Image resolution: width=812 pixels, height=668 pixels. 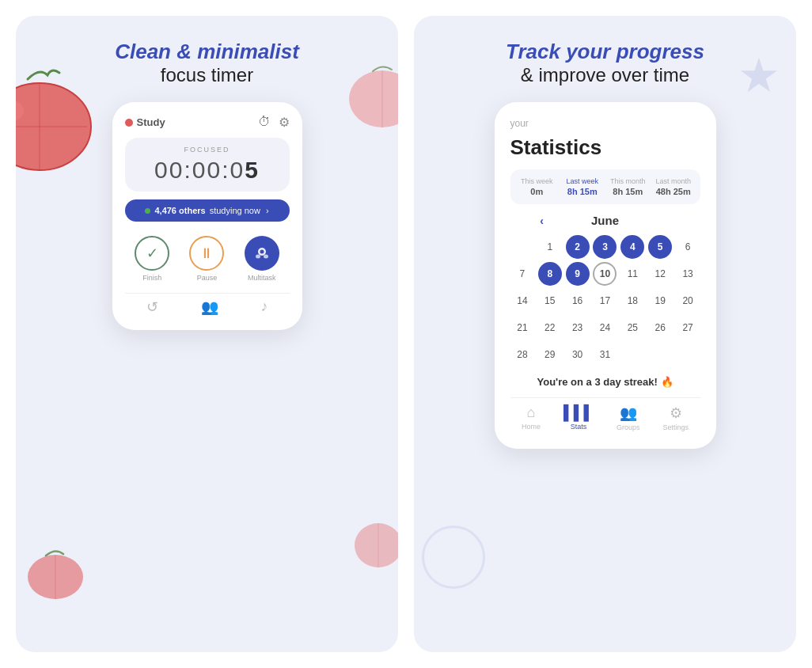 What do you see at coordinates (632, 328) in the screenshot?
I see `cal-day-25: 25` at bounding box center [632, 328].